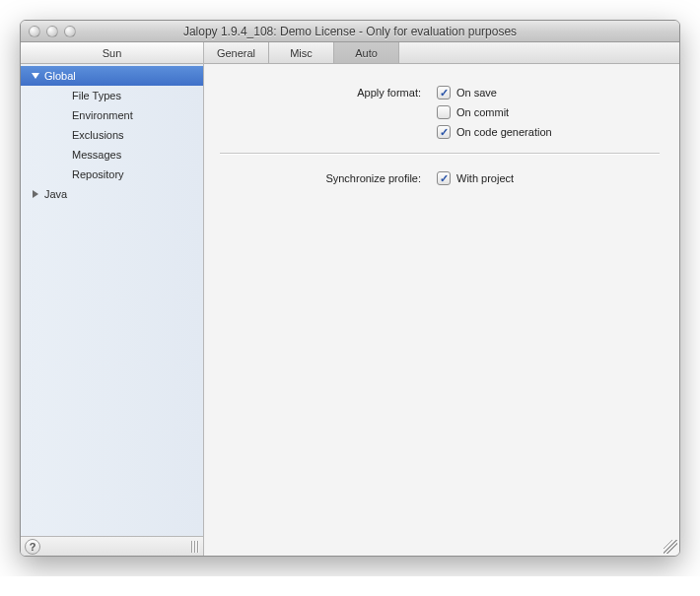  Describe the element at coordinates (328, 177) in the screenshot. I see `sync-profile-label: Synchronize profile:` at that location.